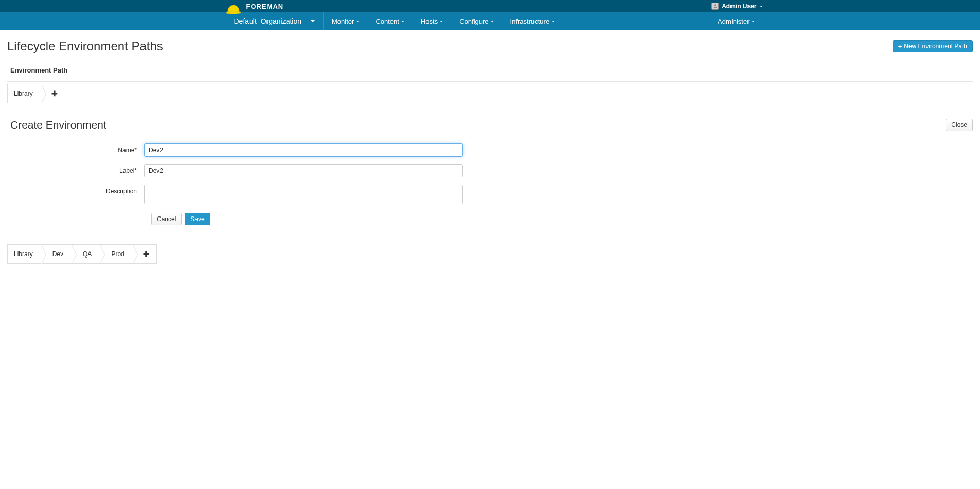 This screenshot has height=489, width=980. What do you see at coordinates (429, 22) in the screenshot?
I see `nav-label: Hosts` at bounding box center [429, 22].